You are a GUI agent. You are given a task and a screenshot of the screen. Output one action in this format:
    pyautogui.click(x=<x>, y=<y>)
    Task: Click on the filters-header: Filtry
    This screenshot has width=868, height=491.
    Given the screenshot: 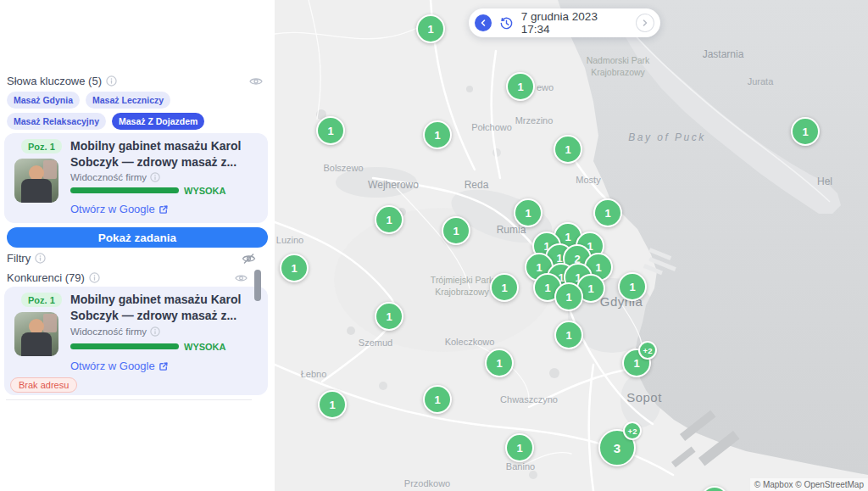 What is the action you would take?
    pyautogui.click(x=136, y=258)
    